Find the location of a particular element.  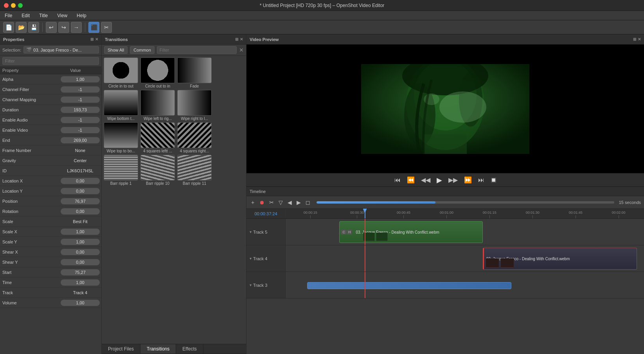

properties-table: Property Value Alpha1,00Channel Filter-1… is located at coordinates (51, 210).